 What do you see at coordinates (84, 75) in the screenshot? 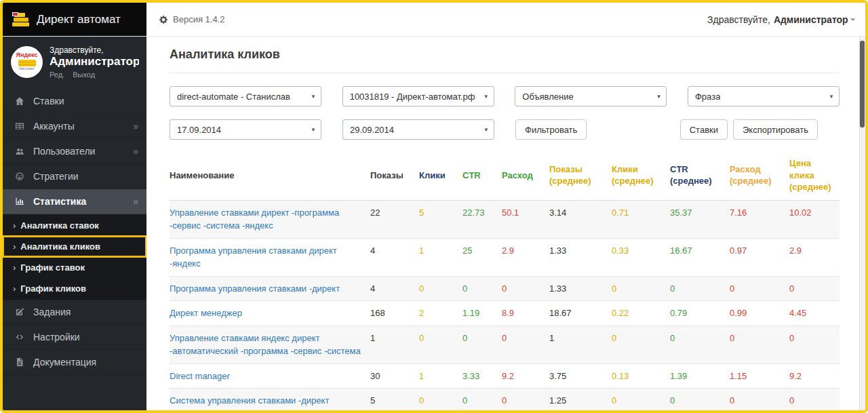
I see `logout-link: Выход` at bounding box center [84, 75].